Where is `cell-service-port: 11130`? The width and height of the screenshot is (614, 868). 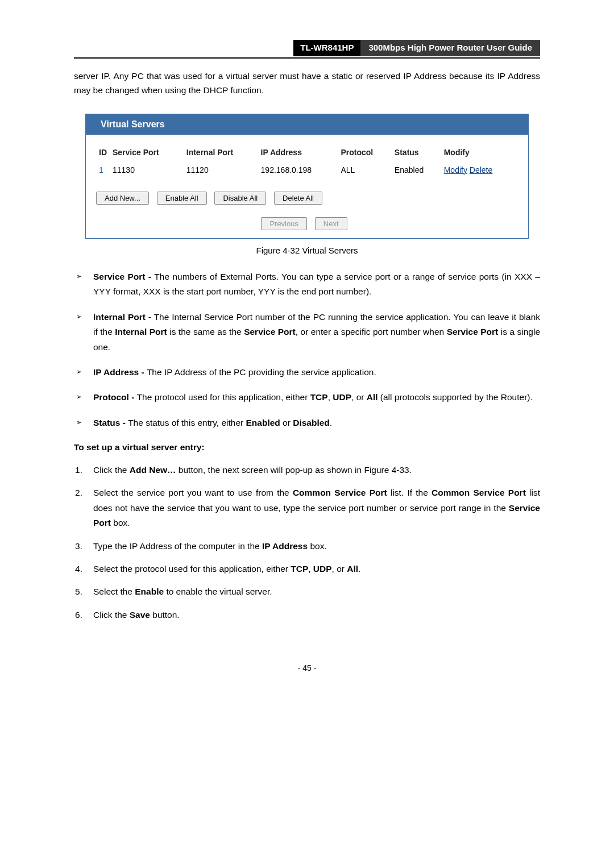 cell-service-port: 11130 is located at coordinates (147, 171).